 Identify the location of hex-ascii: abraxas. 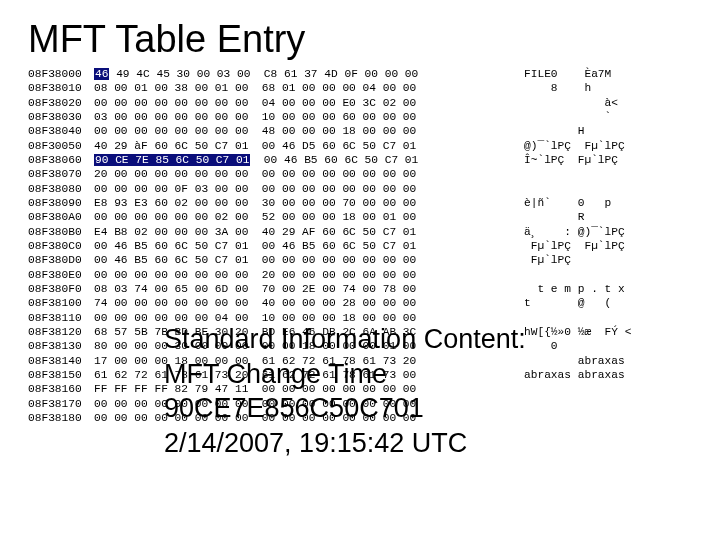
(574, 361).